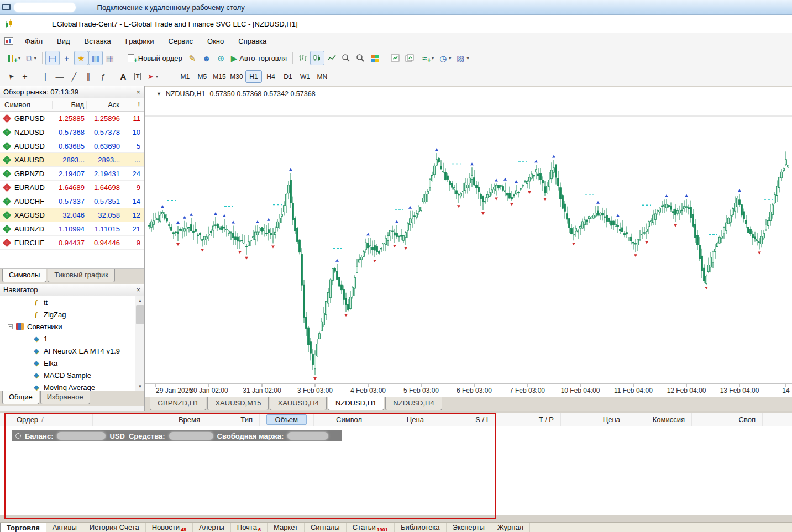 The width and height of the screenshot is (792, 532). Describe the element at coordinates (98, 41) in the screenshot. I see `menu-item: Вставка` at that location.